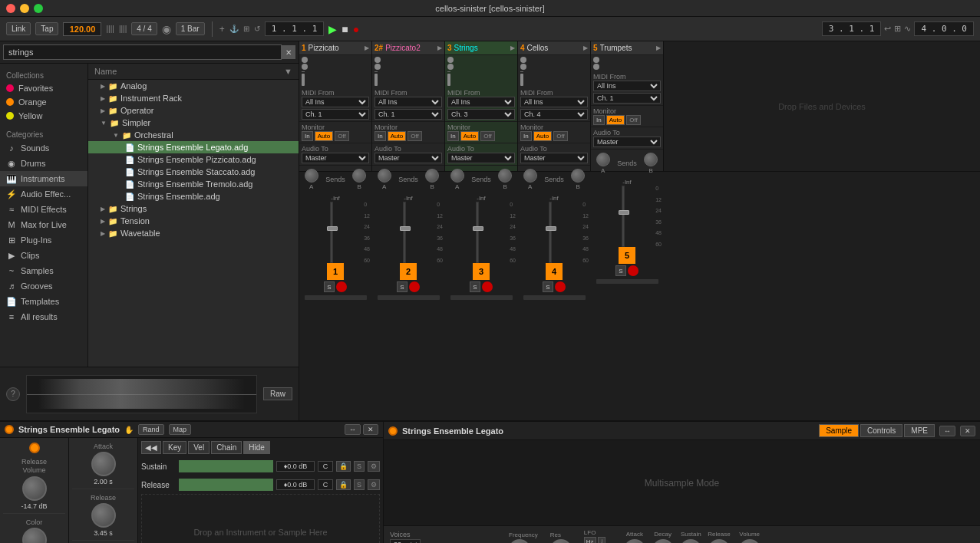 The width and height of the screenshot is (980, 543). Describe the element at coordinates (226, 485) in the screenshot. I see `release-bar` at that location.